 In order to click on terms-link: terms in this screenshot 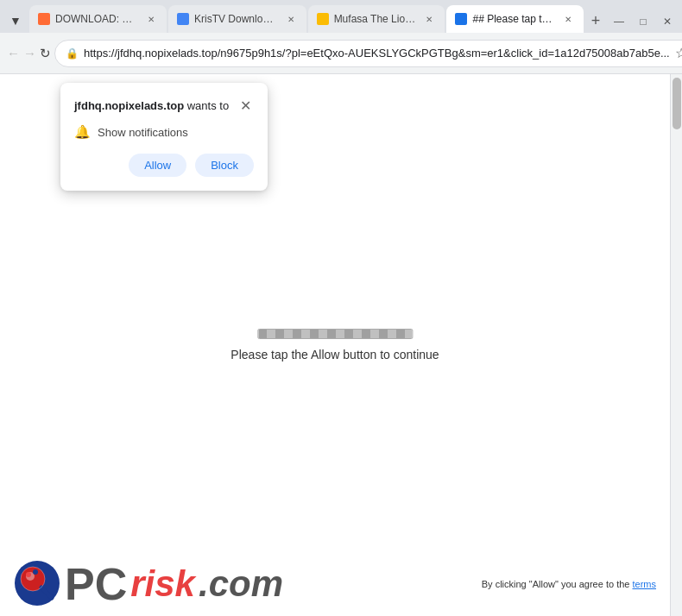, I will do `click(645, 584)`.